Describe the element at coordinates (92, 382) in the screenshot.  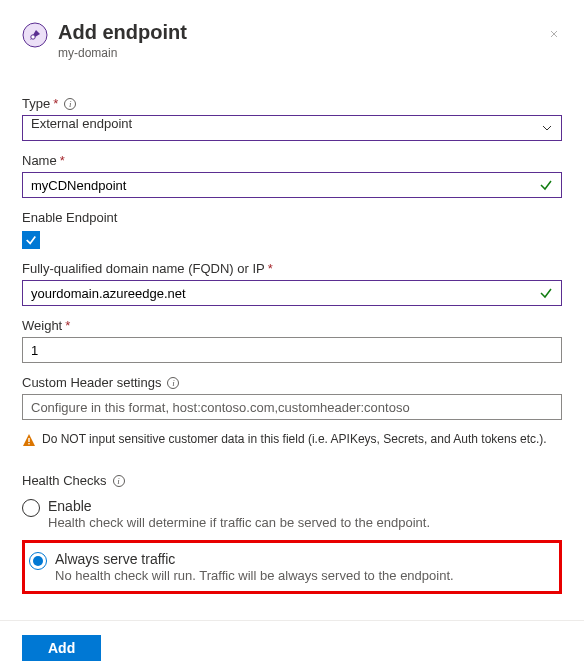
I see `custom-header-label: Custom Header settings` at that location.